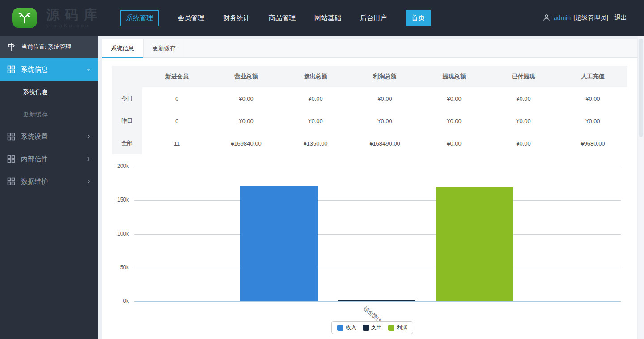  I want to click on sidebar-item-data-maintenance: 数据维护, so click(49, 181).